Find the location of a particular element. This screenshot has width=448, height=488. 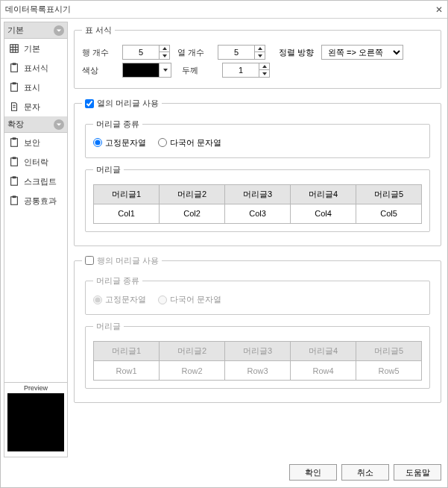

row-header-cell: 머리글3 is located at coordinates (258, 351).